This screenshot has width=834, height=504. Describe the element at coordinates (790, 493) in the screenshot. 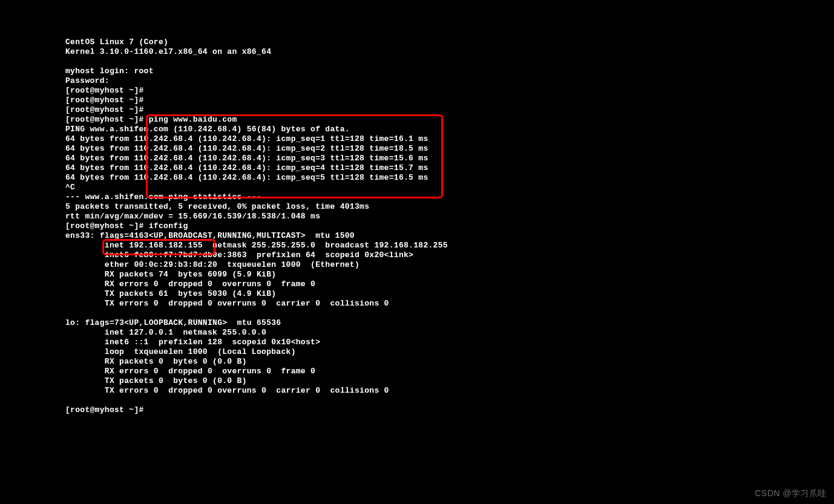

I see `csdn-watermark: CSDN @学习爪哇` at that location.